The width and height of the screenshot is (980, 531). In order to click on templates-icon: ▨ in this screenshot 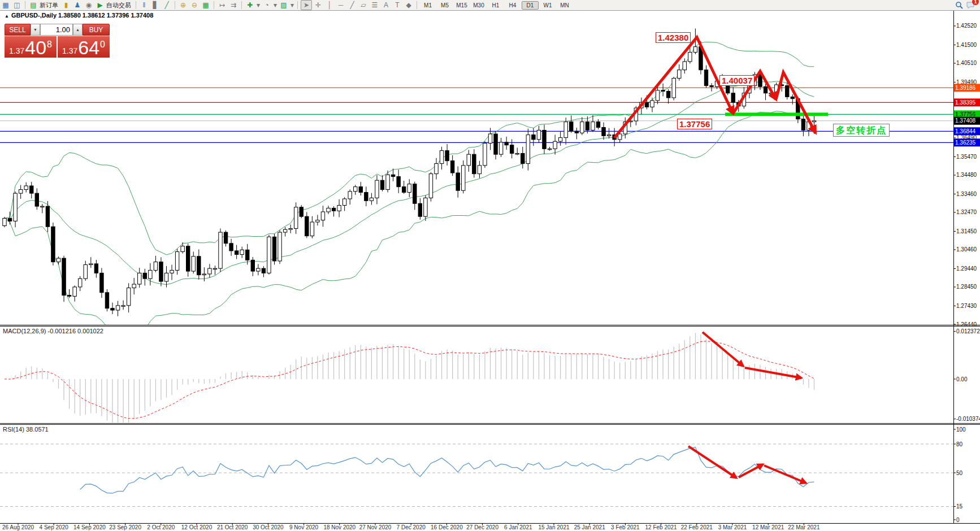, I will do `click(284, 5)`.